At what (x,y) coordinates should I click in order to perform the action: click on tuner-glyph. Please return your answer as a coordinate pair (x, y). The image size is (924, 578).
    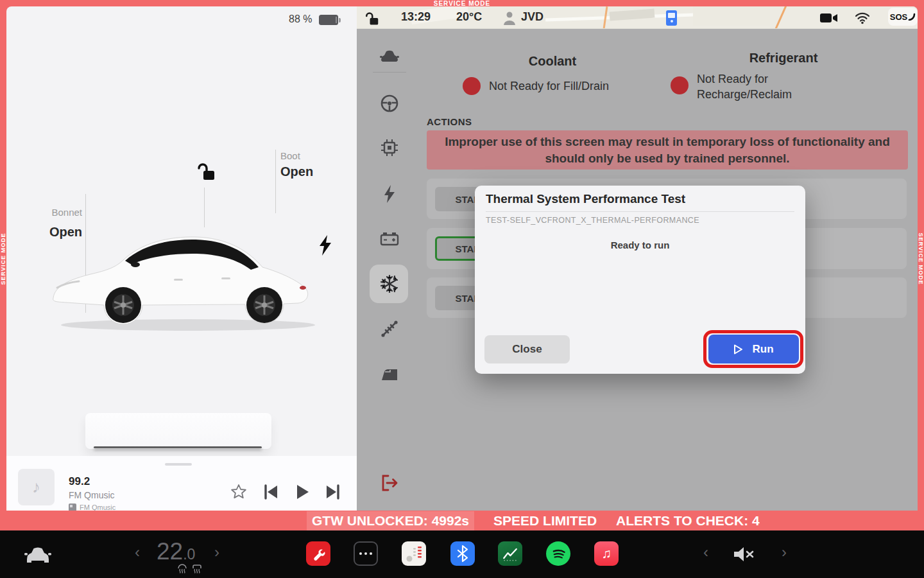
    Looking at the image, I should click on (414, 554).